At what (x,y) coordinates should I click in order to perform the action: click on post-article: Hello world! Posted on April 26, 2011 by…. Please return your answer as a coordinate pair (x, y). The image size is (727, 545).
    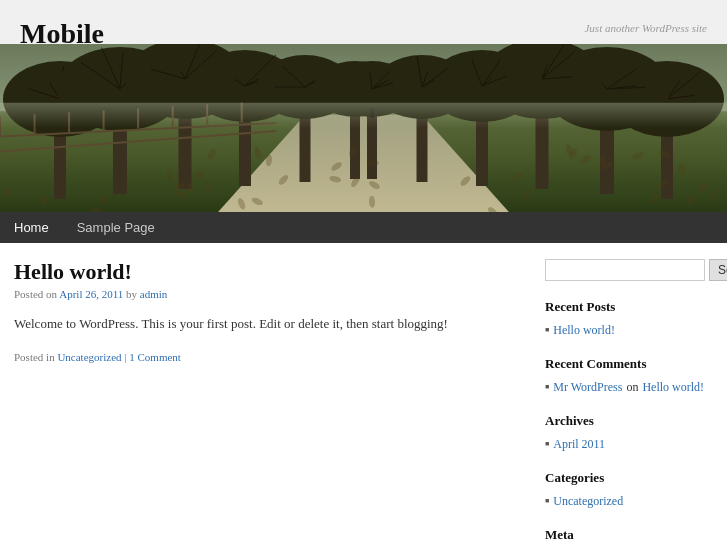
    Looking at the image, I should click on (270, 311).